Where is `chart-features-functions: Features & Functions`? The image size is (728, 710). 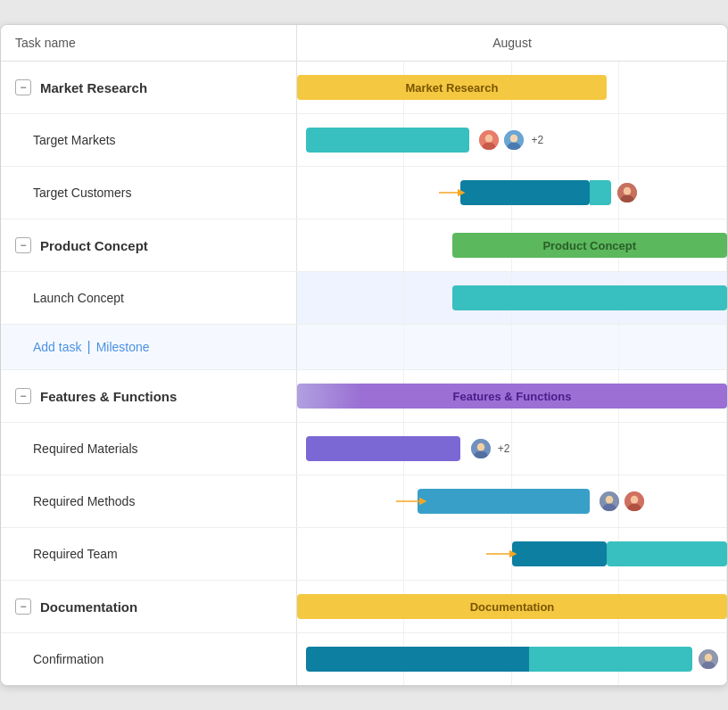
chart-features-functions: Features & Functions is located at coordinates (512, 396).